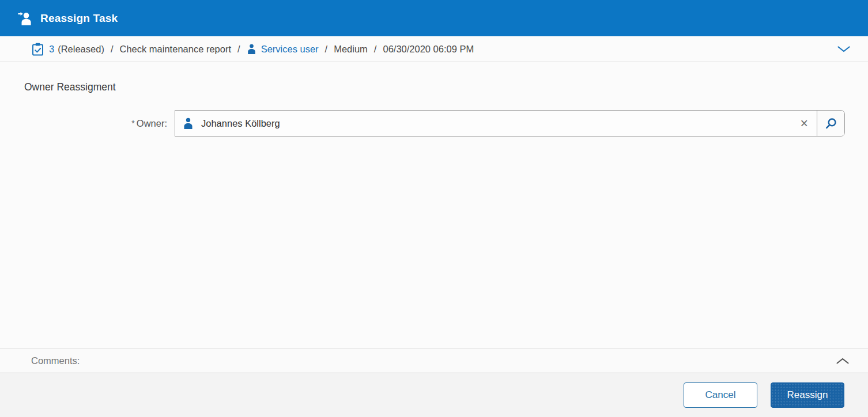 This screenshot has width=868, height=417. What do you see at coordinates (434, 50) in the screenshot?
I see `task-summary-bar: 3 (Released) / Check maintenance report …` at bounding box center [434, 50].